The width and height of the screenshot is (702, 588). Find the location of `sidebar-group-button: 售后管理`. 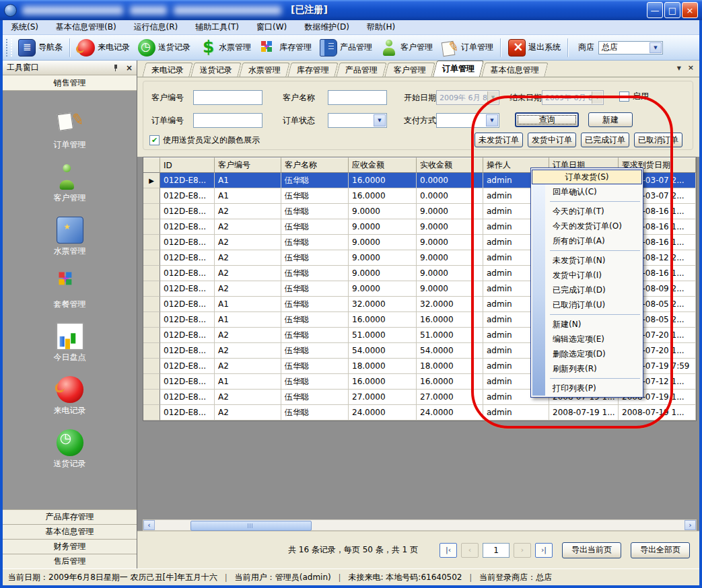

sidebar-group-button: 售后管理 is located at coordinates (70, 561).